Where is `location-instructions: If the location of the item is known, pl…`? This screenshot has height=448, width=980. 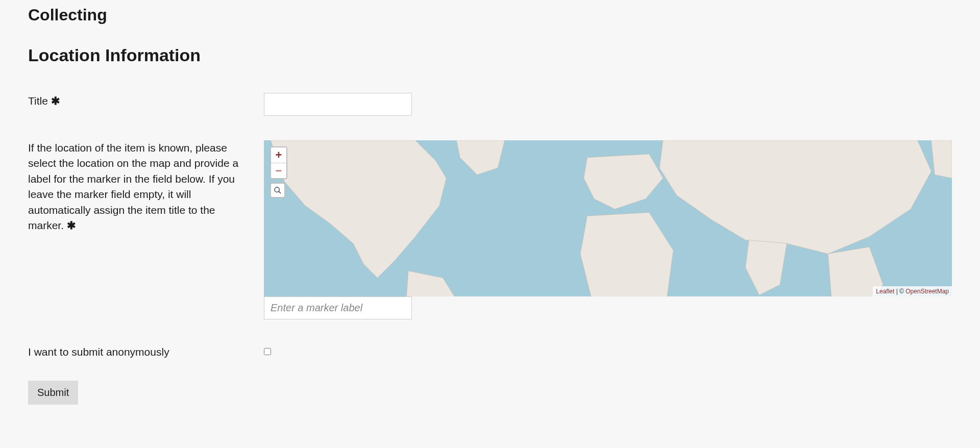
location-instructions: If the location of the item is known, pl… is located at coordinates (146, 187).